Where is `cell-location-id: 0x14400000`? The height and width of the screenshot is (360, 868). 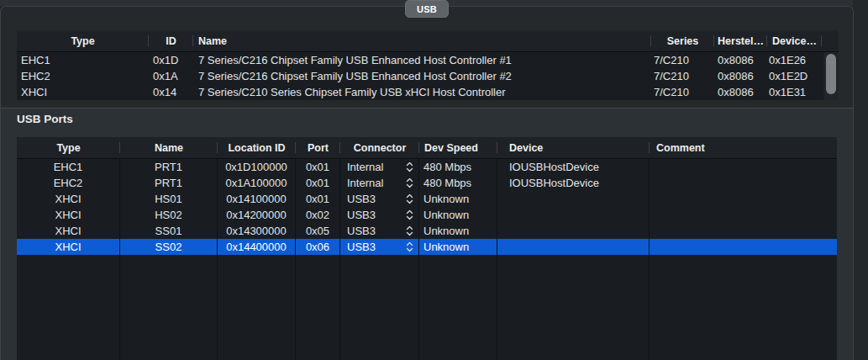
cell-location-id: 0x14400000 is located at coordinates (257, 247).